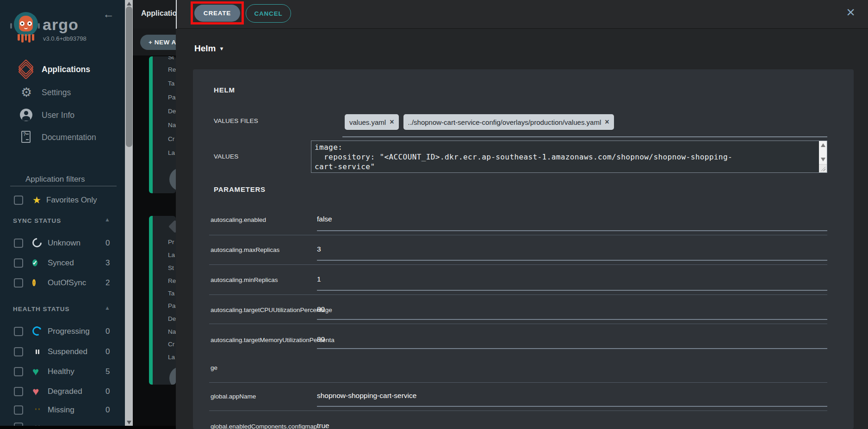 The height and width of the screenshot is (429, 868). I want to click on filter-health-missing: Missing 0, so click(62, 411).